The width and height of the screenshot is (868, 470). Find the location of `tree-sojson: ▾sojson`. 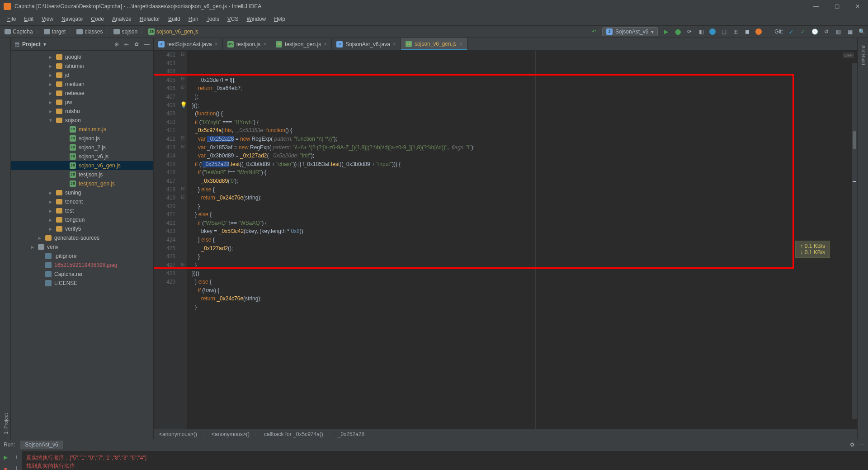

tree-sojson: ▾sojson is located at coordinates (82, 120).